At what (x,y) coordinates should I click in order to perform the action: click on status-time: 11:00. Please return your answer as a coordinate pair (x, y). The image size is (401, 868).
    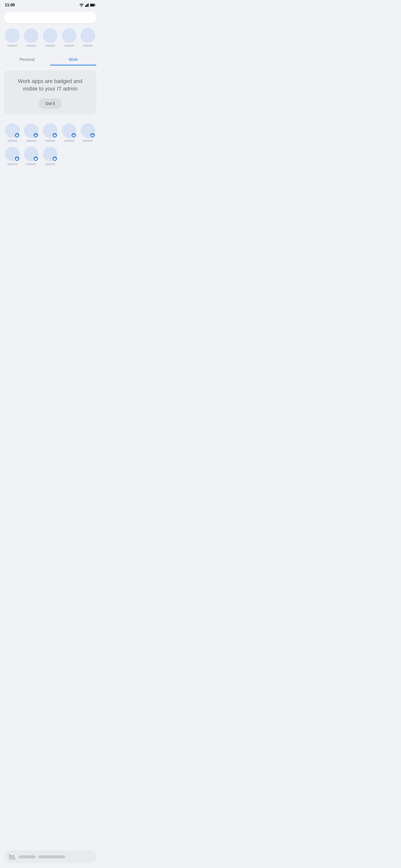
    Looking at the image, I should click on (10, 5).